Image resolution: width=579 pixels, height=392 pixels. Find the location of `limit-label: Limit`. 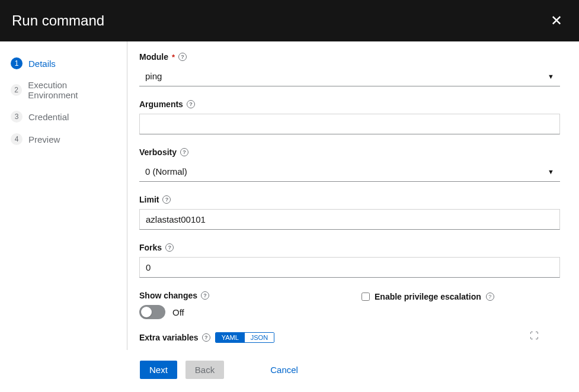

limit-label: Limit is located at coordinates (149, 200).